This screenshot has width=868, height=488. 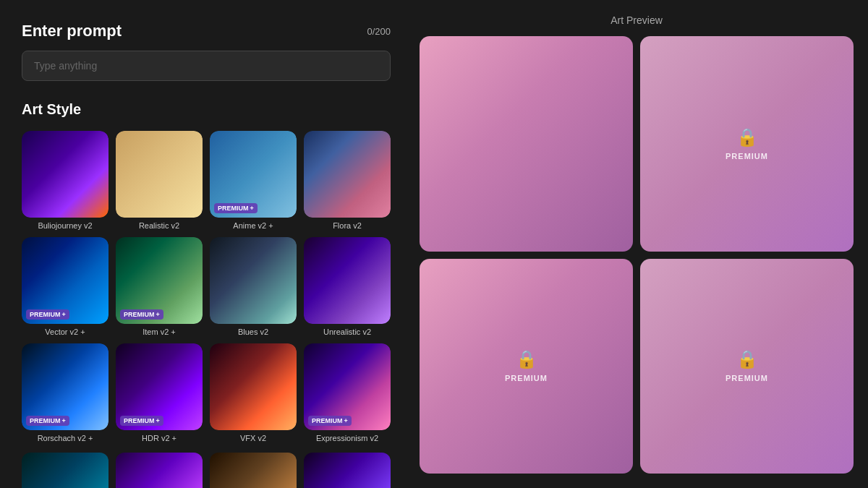 I want to click on prompt-header: Enter prompt 0/200, so click(x=206, y=31).